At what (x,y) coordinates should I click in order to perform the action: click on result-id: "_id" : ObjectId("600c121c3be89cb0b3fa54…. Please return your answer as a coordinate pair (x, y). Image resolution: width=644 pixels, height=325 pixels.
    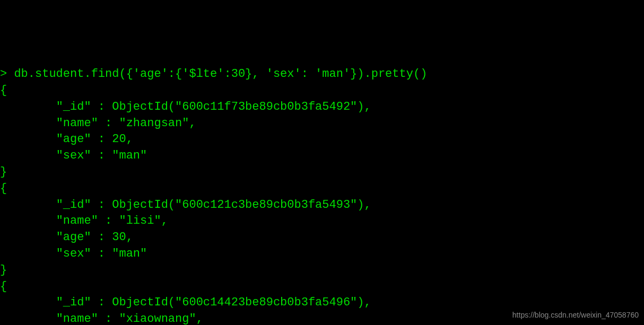
    Looking at the image, I should click on (322, 206).